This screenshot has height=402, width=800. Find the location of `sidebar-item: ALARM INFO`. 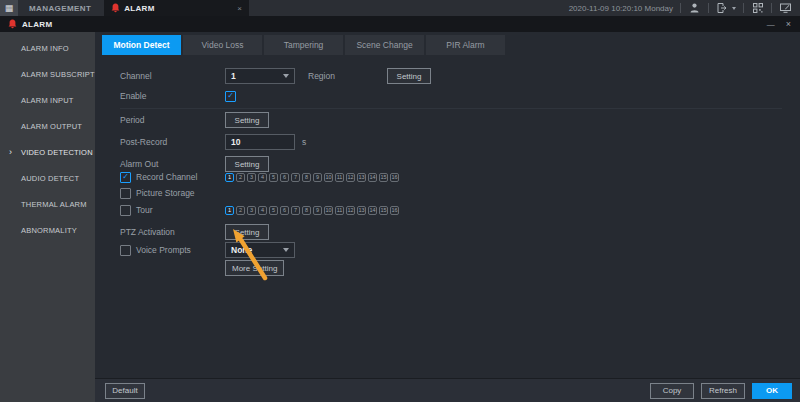

sidebar-item: ALARM INFO is located at coordinates (48, 48).